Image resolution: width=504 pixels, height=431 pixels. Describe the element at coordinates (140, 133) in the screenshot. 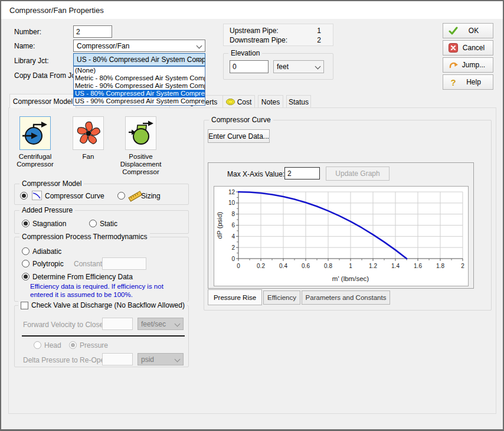

I see `positive-displacement-compressor-button` at that location.